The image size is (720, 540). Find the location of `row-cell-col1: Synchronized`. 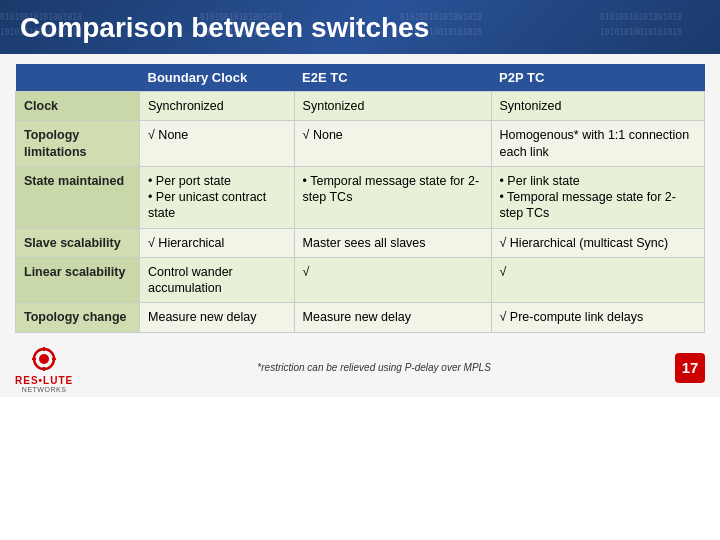

row-cell-col1: Synchronized is located at coordinates (218, 106).